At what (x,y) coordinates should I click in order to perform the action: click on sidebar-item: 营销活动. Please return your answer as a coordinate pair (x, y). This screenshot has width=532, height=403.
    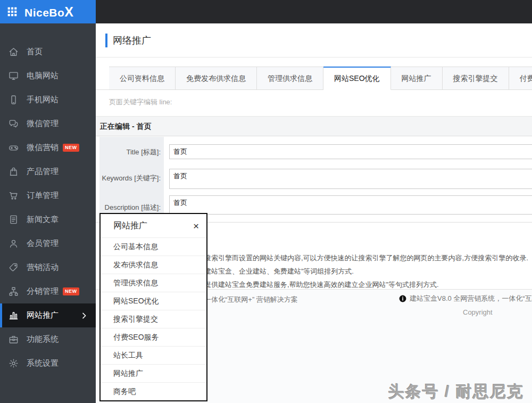
    Looking at the image, I should click on (48, 267).